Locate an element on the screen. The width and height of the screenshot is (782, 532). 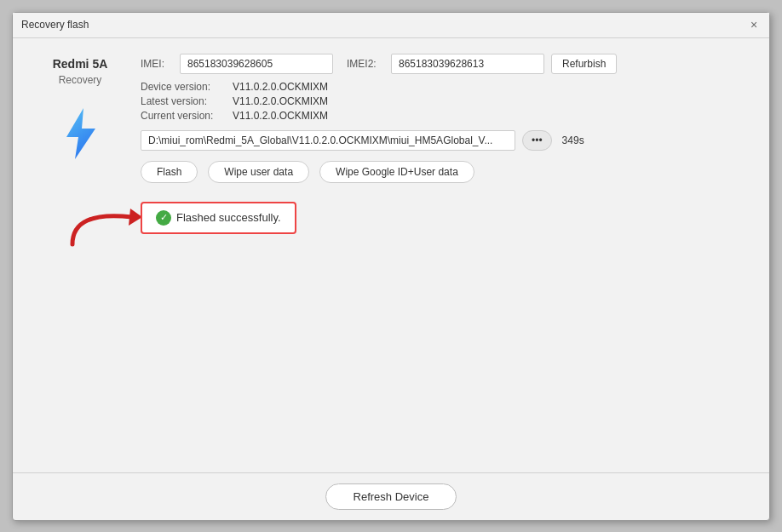
refurbish-button: Refurbish is located at coordinates (584, 64).